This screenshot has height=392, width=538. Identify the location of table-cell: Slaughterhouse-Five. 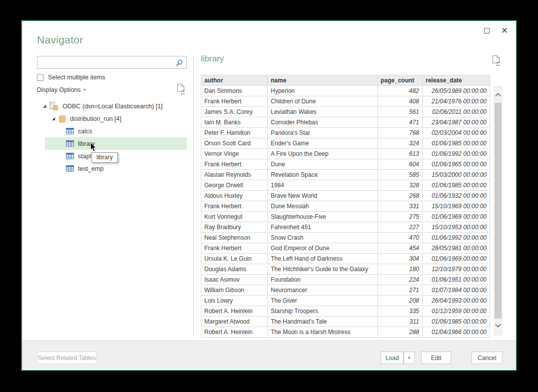
(323, 217).